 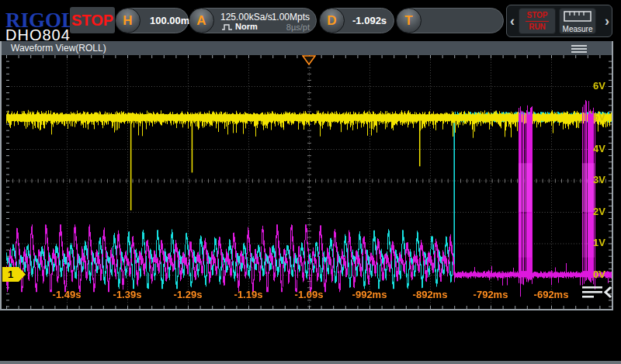 I want to click on y-tick-4v: 4V, so click(x=594, y=149).